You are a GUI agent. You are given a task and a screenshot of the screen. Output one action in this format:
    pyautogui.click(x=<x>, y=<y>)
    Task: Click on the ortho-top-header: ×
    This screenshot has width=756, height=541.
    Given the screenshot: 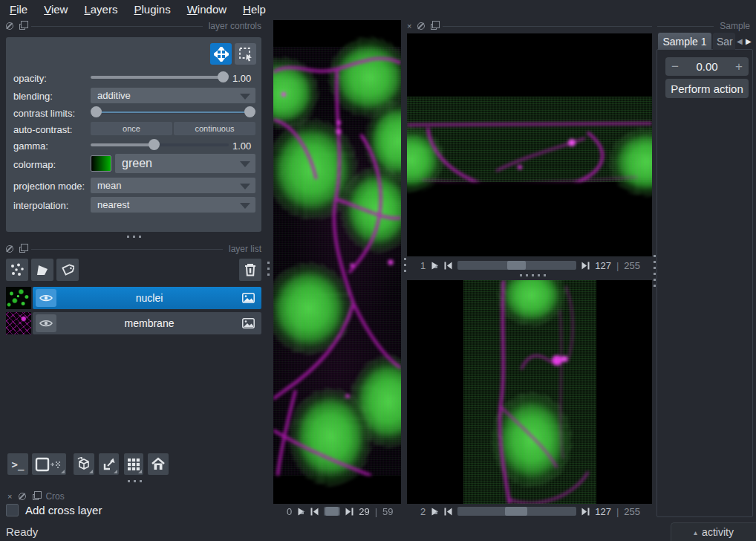 What is the action you would take?
    pyautogui.click(x=529, y=26)
    